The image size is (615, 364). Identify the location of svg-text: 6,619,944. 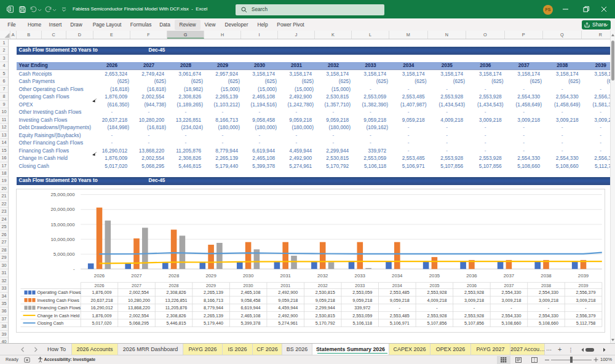
(250, 307).